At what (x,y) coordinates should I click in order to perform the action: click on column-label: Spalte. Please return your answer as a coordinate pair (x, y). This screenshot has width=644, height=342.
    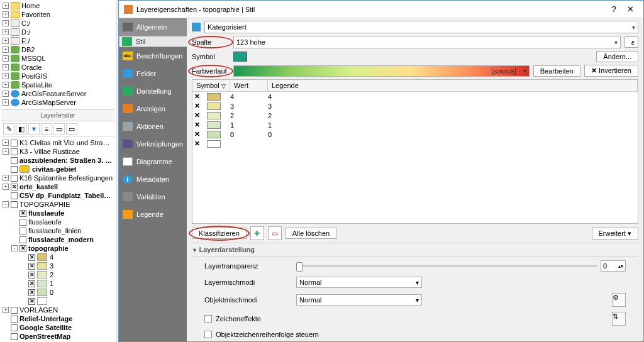
    Looking at the image, I should click on (211, 42).